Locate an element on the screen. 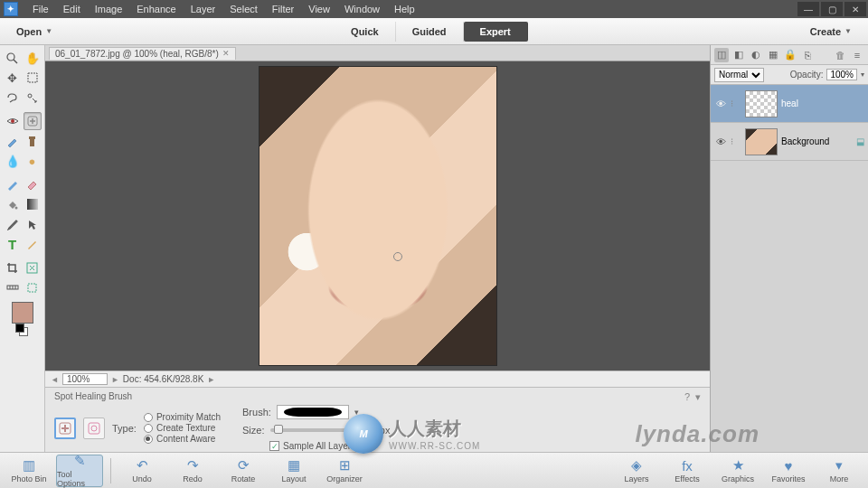 This screenshot has width=868, height=488. menu-edit: Edit is located at coordinates (72, 9).